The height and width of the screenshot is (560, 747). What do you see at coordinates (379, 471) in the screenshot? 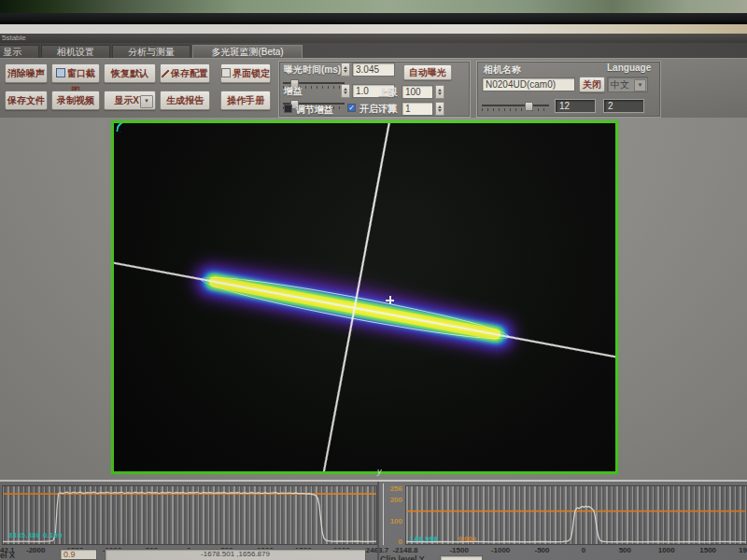
I see `y-axis-title: y` at bounding box center [379, 471].